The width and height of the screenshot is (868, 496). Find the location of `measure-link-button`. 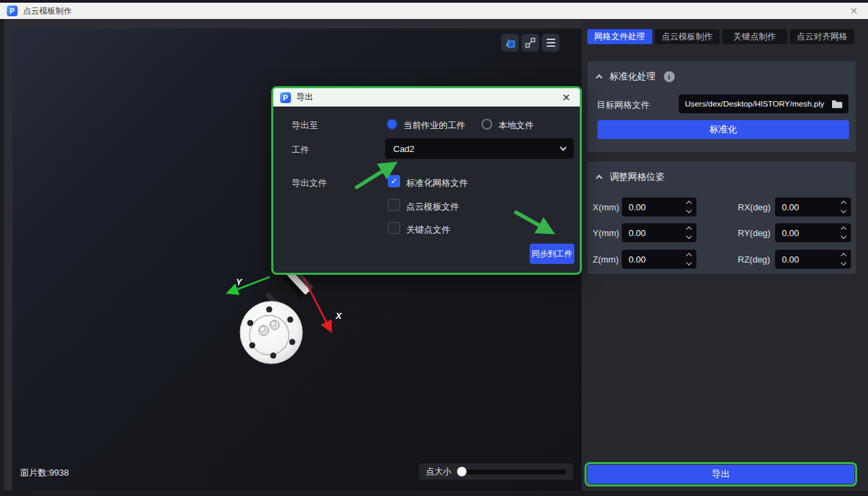

measure-link-button is located at coordinates (530, 43).